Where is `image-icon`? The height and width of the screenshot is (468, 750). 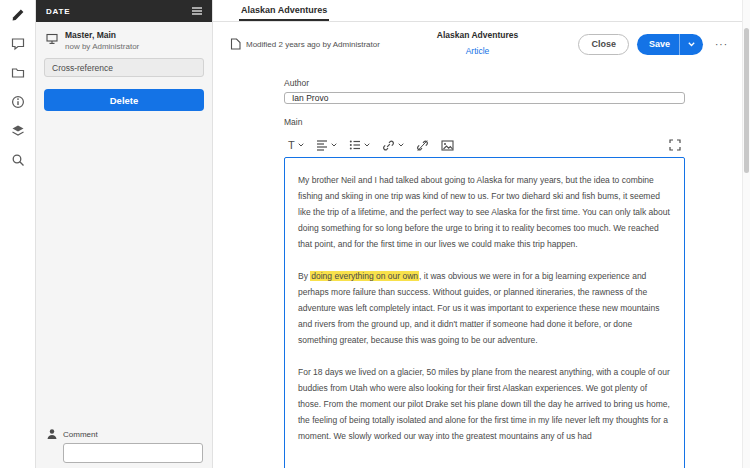 image-icon is located at coordinates (448, 146).